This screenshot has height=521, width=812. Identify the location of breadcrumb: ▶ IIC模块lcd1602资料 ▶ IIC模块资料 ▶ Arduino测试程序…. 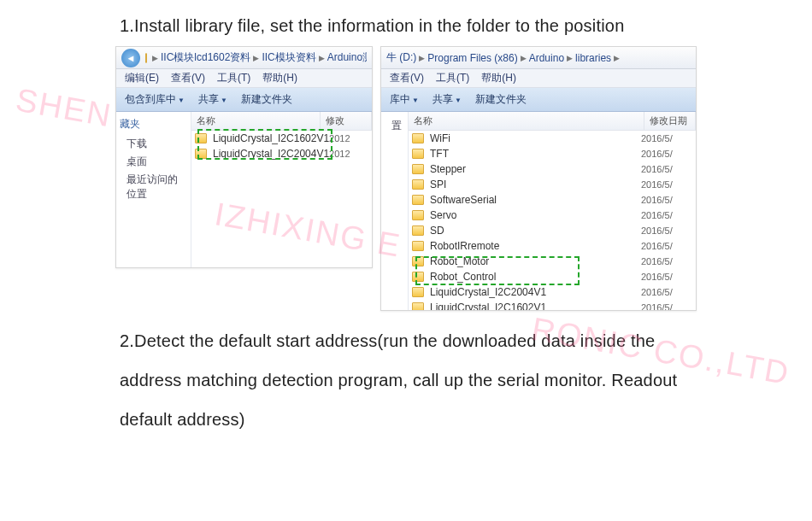
(256, 58).